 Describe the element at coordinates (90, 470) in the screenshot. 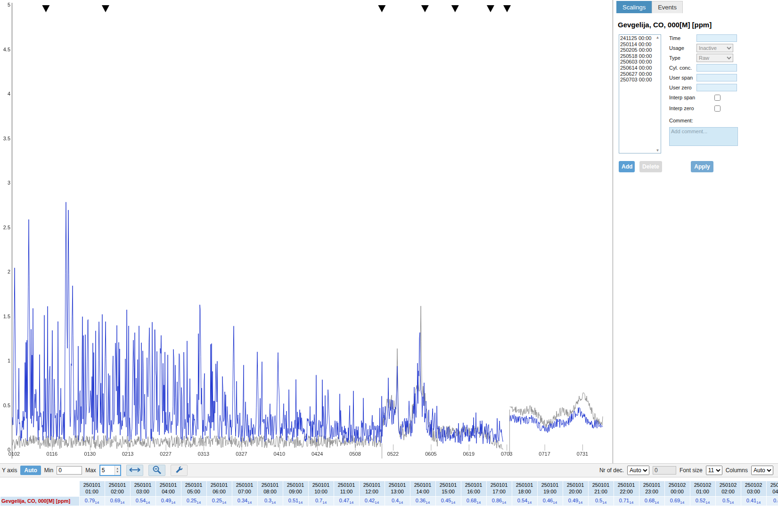

I see `max-label: Max` at that location.